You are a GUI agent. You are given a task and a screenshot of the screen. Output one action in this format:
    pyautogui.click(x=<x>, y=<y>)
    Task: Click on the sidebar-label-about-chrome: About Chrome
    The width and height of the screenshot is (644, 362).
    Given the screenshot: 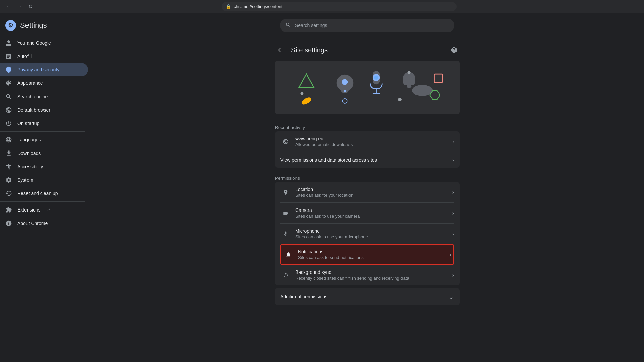 What is the action you would take?
    pyautogui.click(x=33, y=223)
    